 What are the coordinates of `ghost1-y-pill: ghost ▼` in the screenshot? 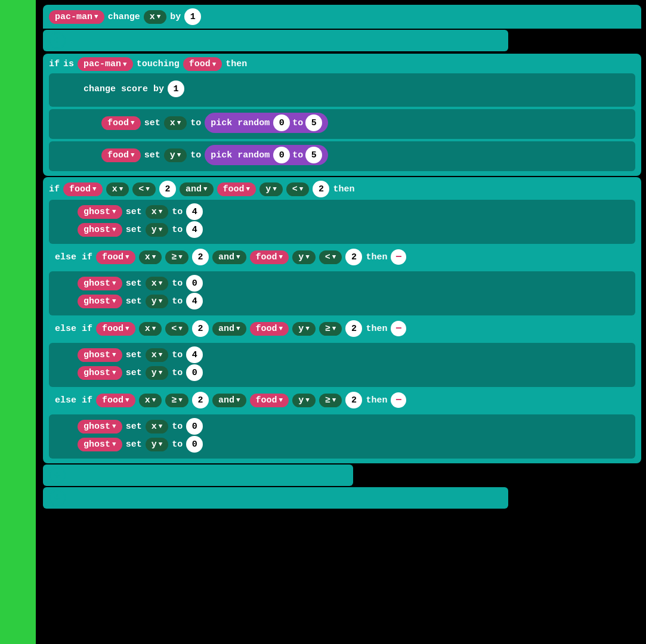 It's located at (100, 230).